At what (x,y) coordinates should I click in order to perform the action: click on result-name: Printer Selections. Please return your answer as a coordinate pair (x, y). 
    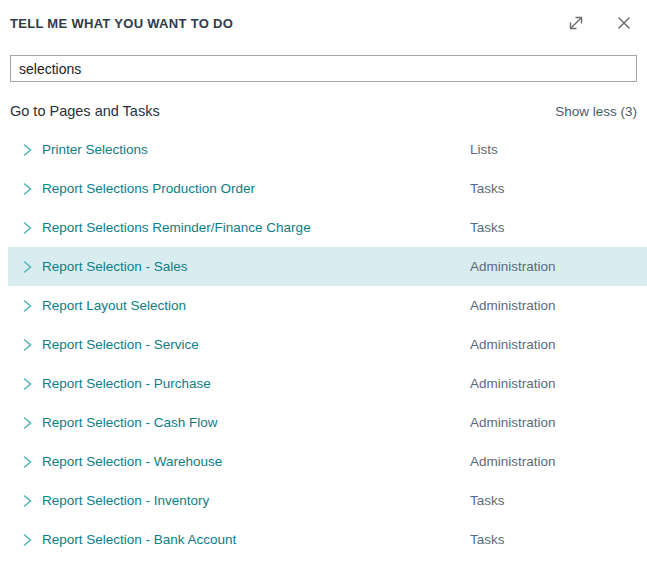
    Looking at the image, I should click on (95, 150).